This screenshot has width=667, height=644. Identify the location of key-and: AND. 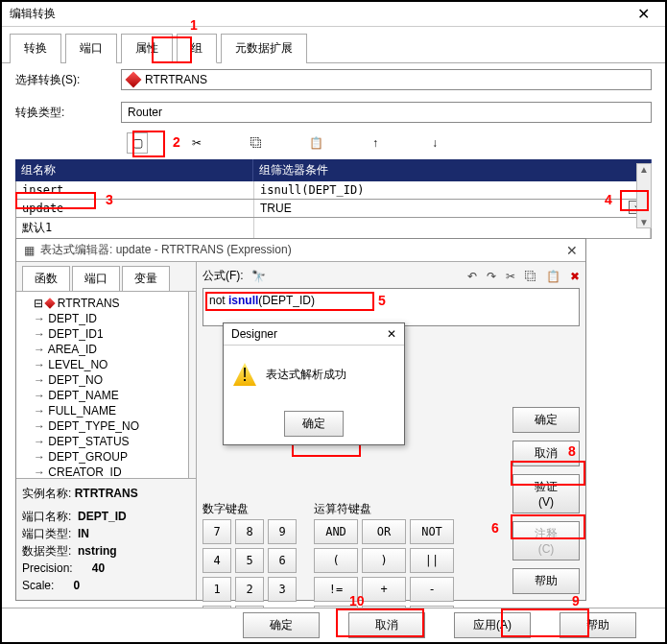
(336, 532).